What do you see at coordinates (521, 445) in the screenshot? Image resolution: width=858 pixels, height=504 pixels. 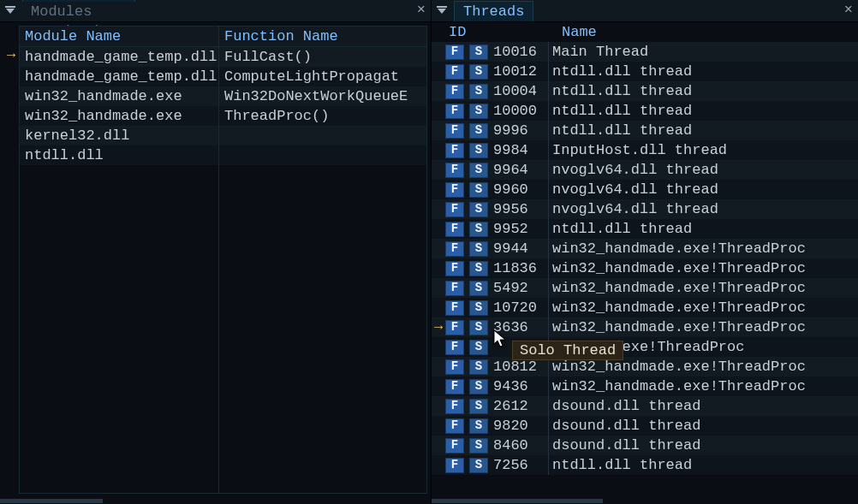 I see `thread-id: 8460` at bounding box center [521, 445].